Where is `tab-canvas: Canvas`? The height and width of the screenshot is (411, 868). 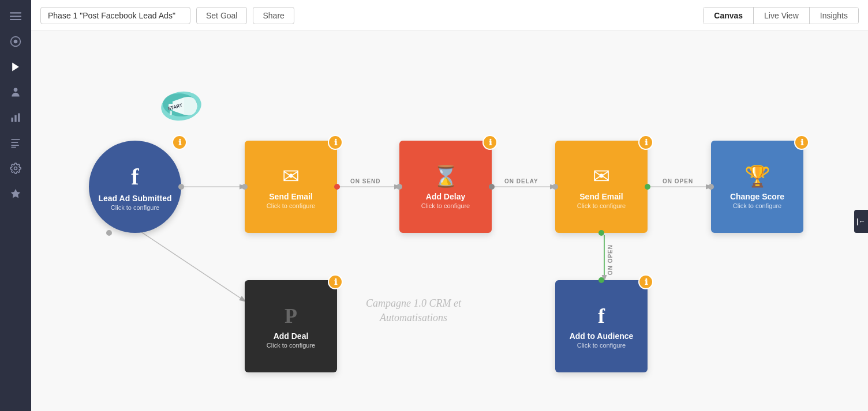 tab-canvas: Canvas is located at coordinates (728, 16).